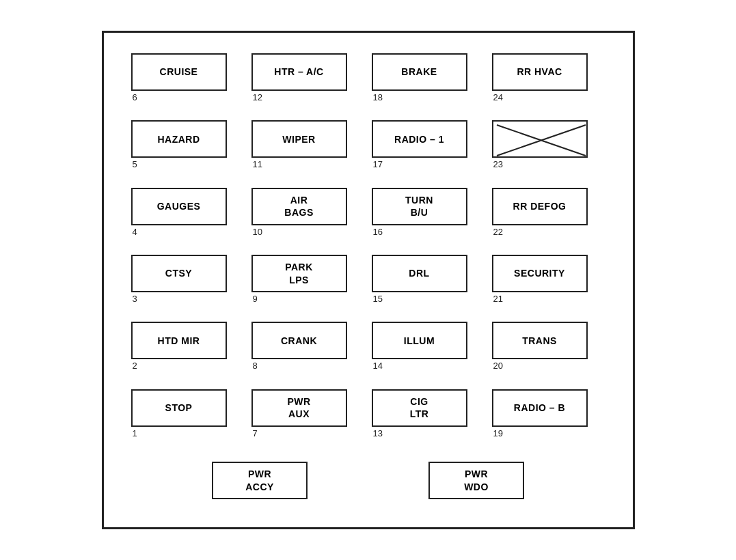 The image size is (736, 560). Describe the element at coordinates (378, 164) in the screenshot. I see `fuse-number-f17: 17` at that location.